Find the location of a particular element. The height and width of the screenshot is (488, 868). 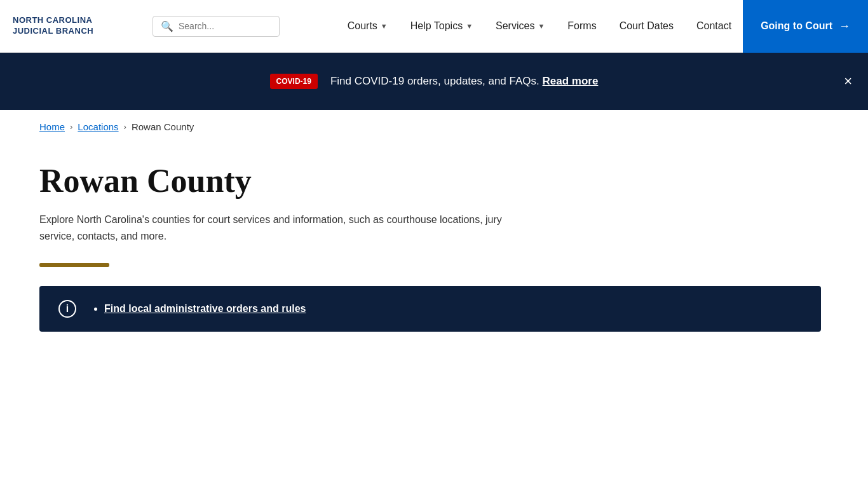

breadcrumb-home: Home is located at coordinates (52, 127).